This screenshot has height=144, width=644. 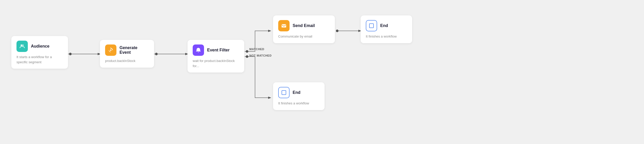 I want to click on matched-label: MATCHED, so click(x=257, y=49).